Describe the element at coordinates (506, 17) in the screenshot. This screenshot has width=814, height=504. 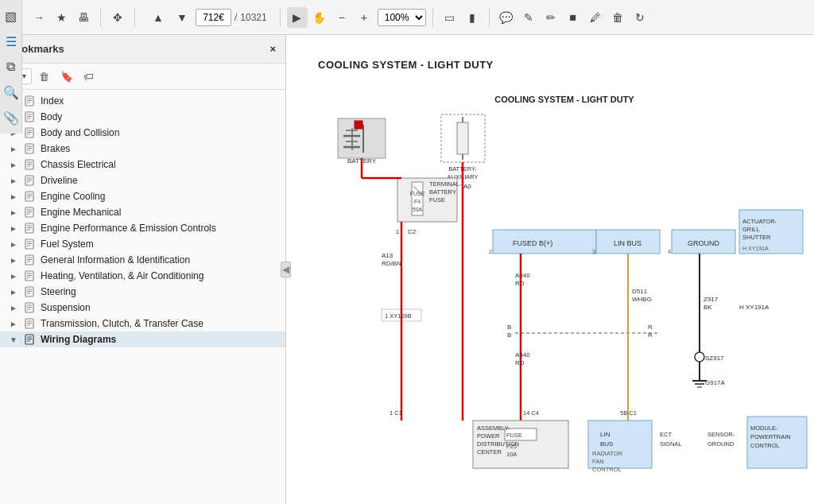
I see `comment-button: 💬` at that location.